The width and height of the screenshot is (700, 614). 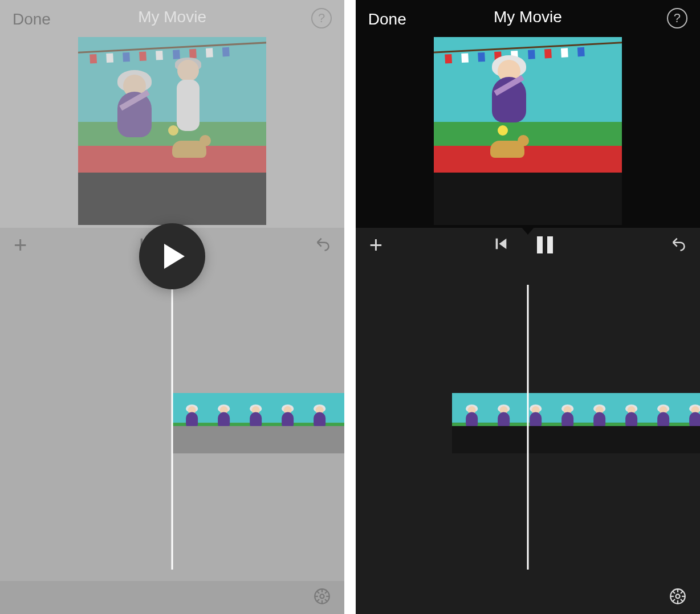 What do you see at coordinates (528, 245) in the screenshot?
I see `edit-toolbar: +` at bounding box center [528, 245].